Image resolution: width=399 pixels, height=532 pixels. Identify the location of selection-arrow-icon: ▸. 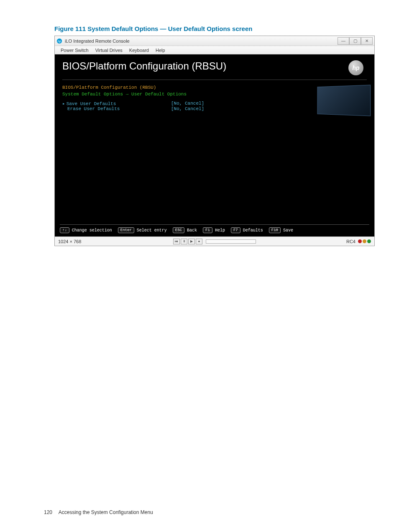
(64, 104).